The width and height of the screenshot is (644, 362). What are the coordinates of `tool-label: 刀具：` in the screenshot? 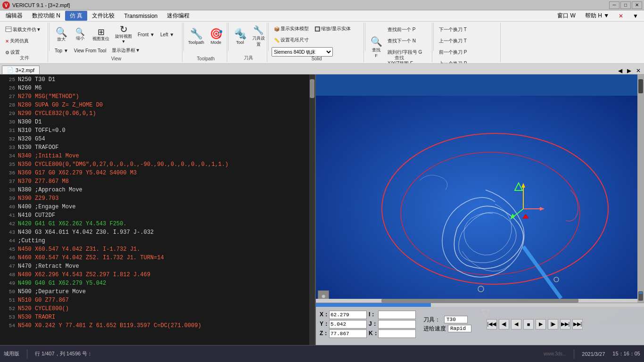 It's located at (433, 320).